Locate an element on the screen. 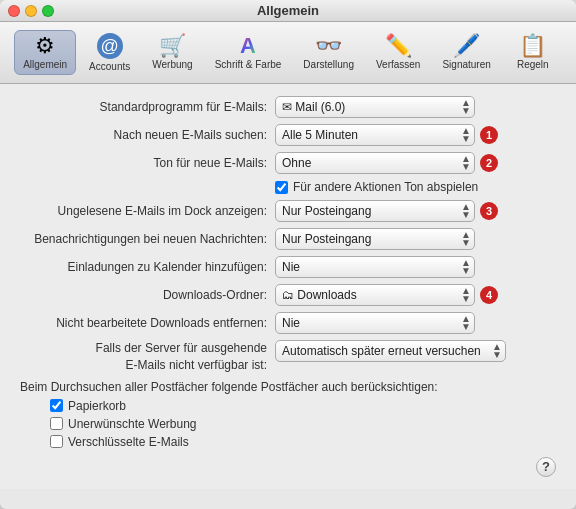 The image size is (576, 509). label-checkbox-ton: Für andere Aktionen Ton abspielen is located at coordinates (386, 187).